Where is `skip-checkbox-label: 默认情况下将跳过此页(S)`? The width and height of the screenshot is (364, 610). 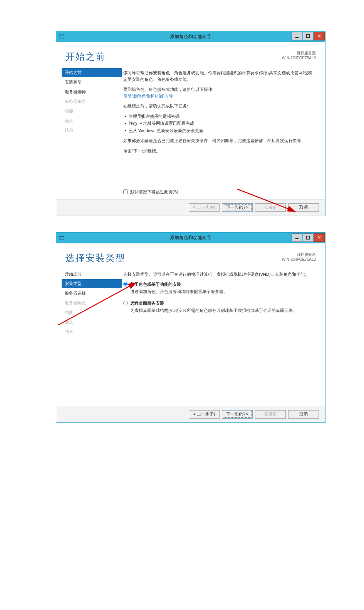
skip-checkbox-label: 默认情况下将跳过此页(S) is located at coordinates (151, 192).